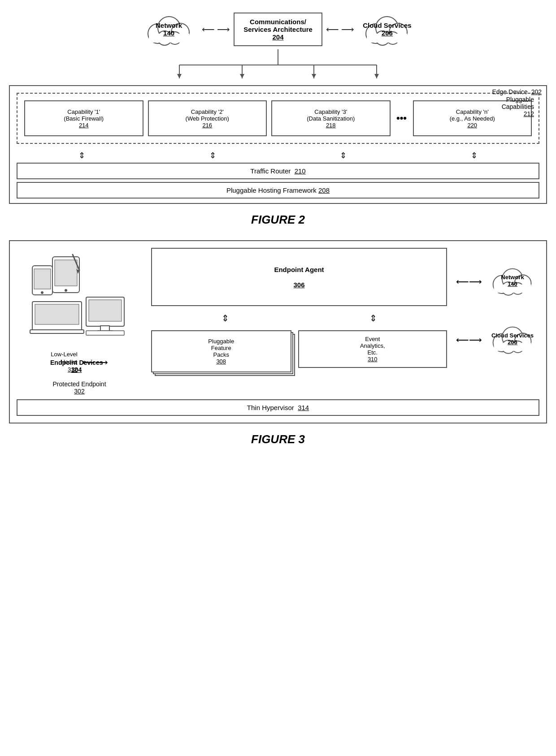 The height and width of the screenshot is (756, 556). I want to click on endpoint-agent-box: Endpoint Agent 306, so click(299, 277).